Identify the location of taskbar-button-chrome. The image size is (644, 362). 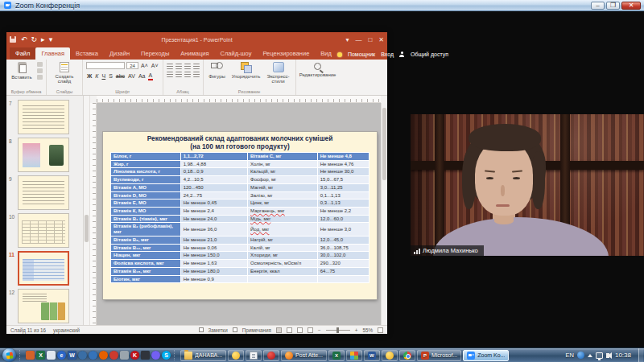
(407, 356).